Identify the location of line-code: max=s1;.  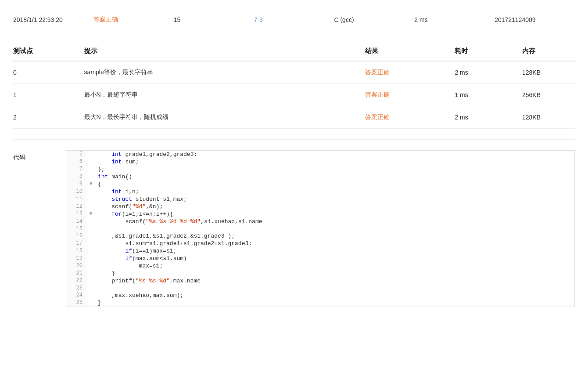
(334, 266).